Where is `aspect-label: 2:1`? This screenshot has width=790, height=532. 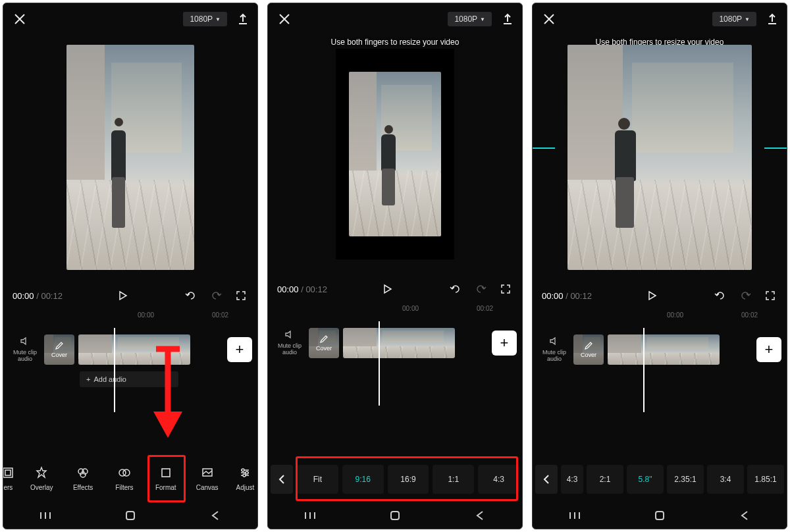 aspect-label: 2:1 is located at coordinates (606, 479).